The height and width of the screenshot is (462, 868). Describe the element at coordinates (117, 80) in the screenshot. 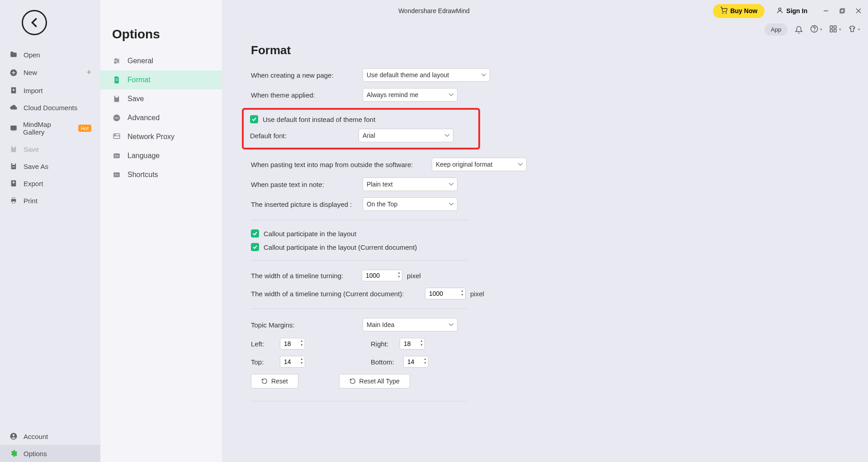

I see `document-icon` at that location.